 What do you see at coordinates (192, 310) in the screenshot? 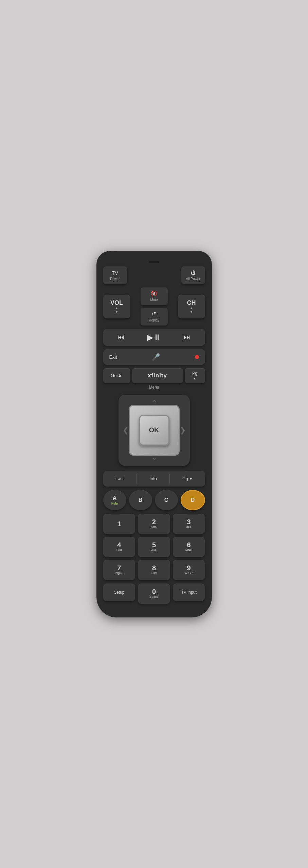
I see `ch-arrows: ▲ ▼` at bounding box center [192, 310].